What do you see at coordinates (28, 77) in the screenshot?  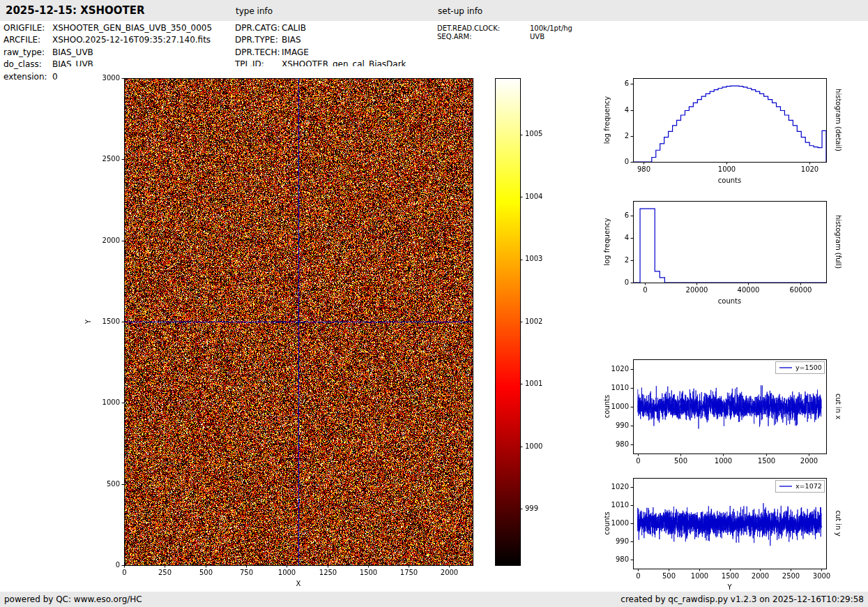 I see `meta-label: extension:` at bounding box center [28, 77].